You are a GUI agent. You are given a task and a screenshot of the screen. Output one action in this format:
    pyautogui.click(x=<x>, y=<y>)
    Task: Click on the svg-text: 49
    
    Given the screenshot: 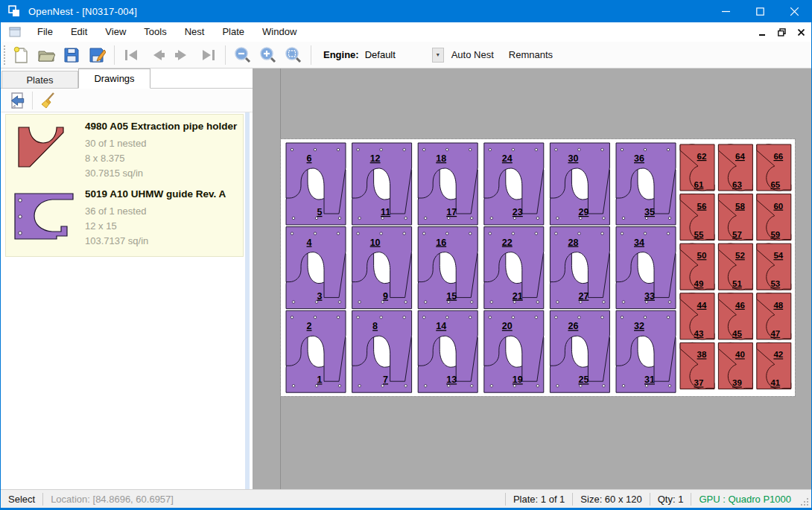 What is the action you would take?
    pyautogui.click(x=699, y=284)
    